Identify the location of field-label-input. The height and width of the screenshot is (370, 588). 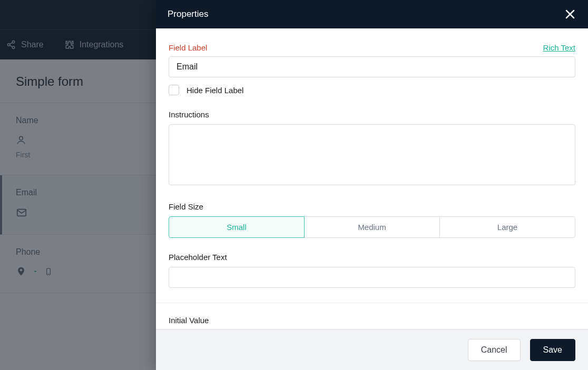
(372, 67).